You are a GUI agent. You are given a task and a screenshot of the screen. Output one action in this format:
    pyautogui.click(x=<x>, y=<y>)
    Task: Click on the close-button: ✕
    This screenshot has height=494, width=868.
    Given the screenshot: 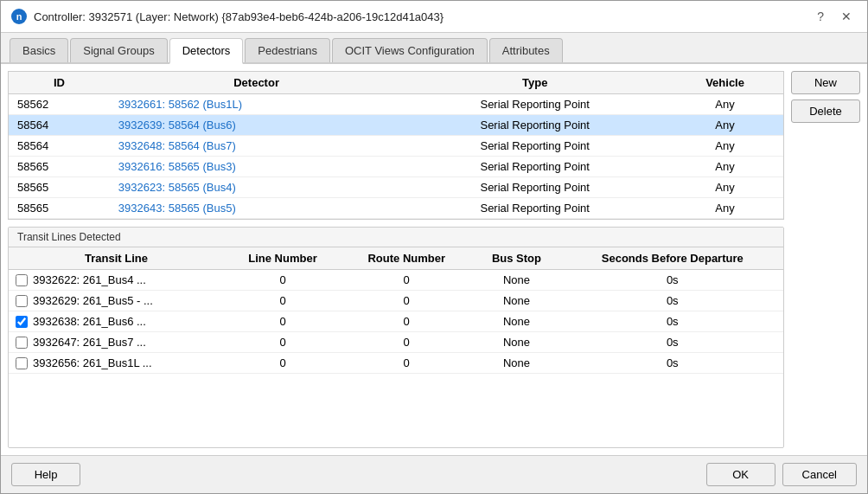 What is the action you would take?
    pyautogui.click(x=846, y=16)
    